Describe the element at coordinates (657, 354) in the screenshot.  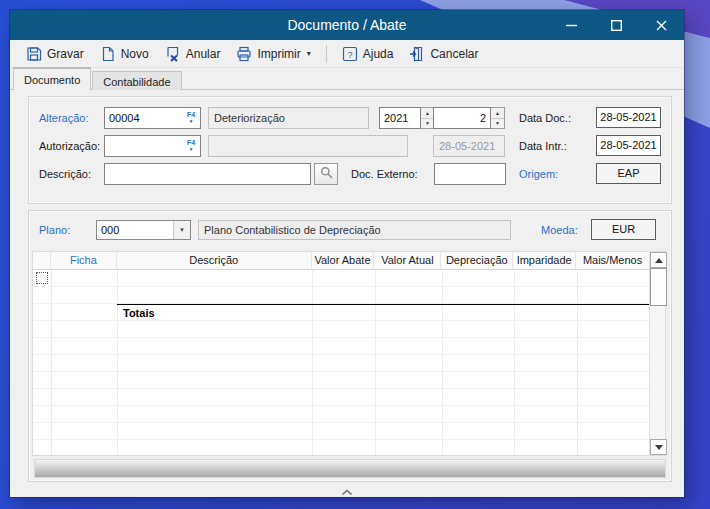
I see `vertical-scrollbar` at that location.